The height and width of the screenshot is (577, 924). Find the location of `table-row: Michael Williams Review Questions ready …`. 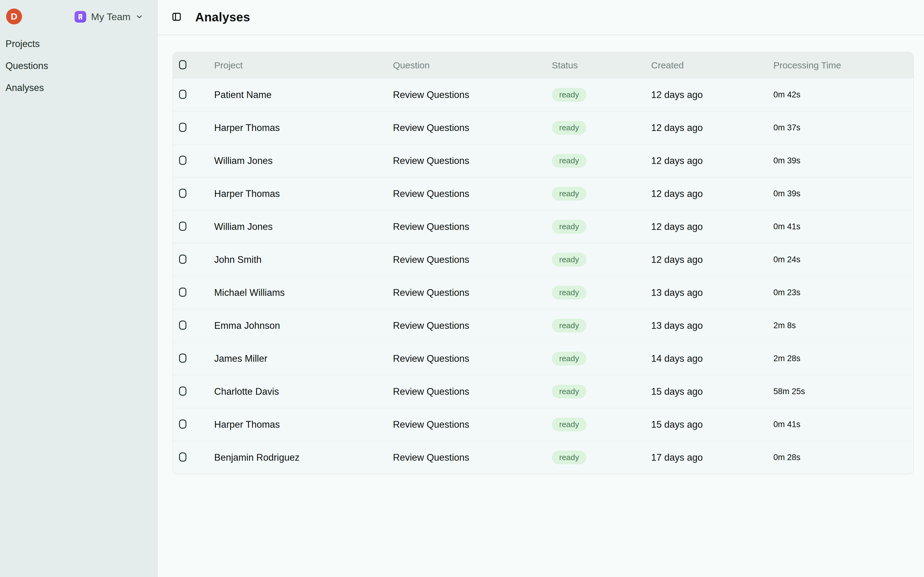

table-row: Michael Williams Review Questions ready … is located at coordinates (543, 292).